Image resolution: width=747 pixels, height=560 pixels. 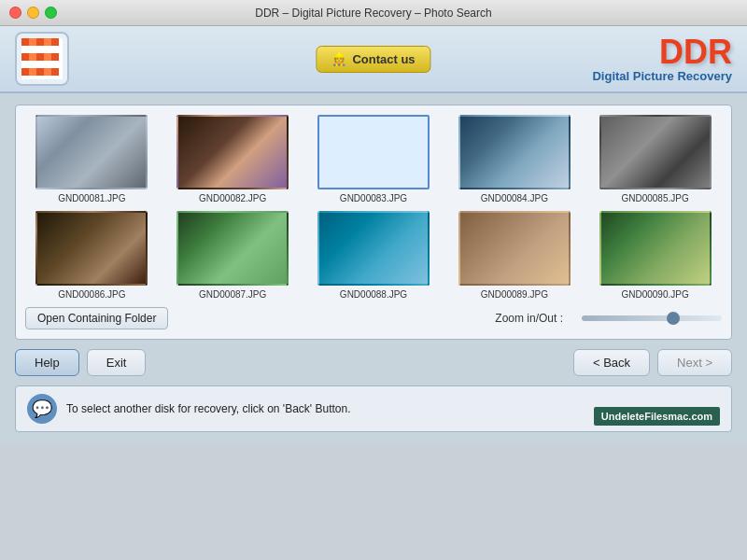 What do you see at coordinates (655, 256) in the screenshot?
I see `photo-item: GND00090.JPG` at bounding box center [655, 256].